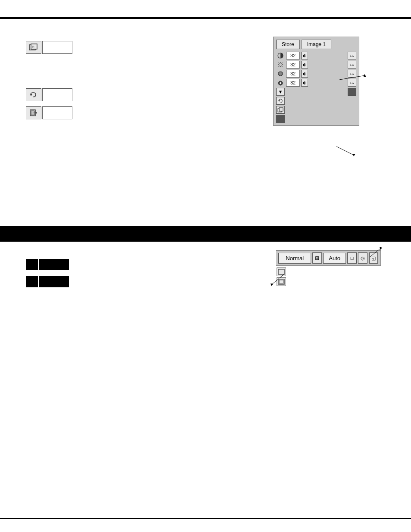  Describe the element at coordinates (280, 101) in the screenshot. I see `undo-small-icon` at that location.